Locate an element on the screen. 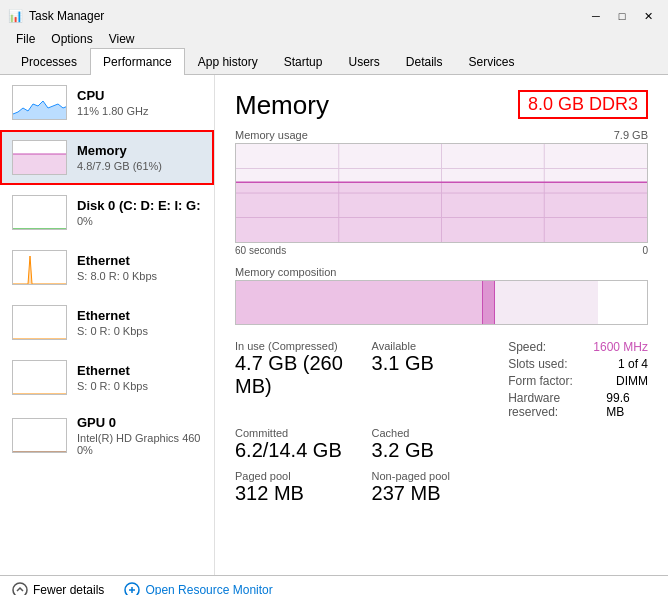 The image size is (668, 595). right-stats: Speed: 1600 MHz Slots used: 1 of 4 Form … is located at coordinates (578, 380).